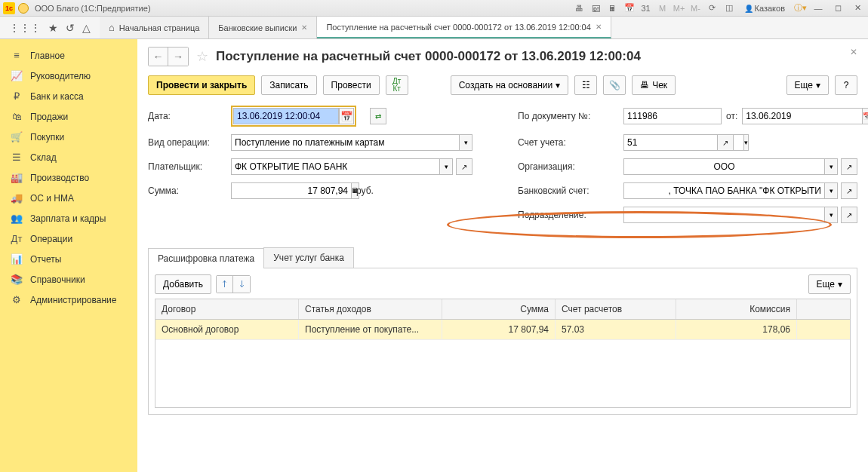 The width and height of the screenshot is (868, 472). I want to click on sidebar-item-reports: 📊Отчеты, so click(69, 259).